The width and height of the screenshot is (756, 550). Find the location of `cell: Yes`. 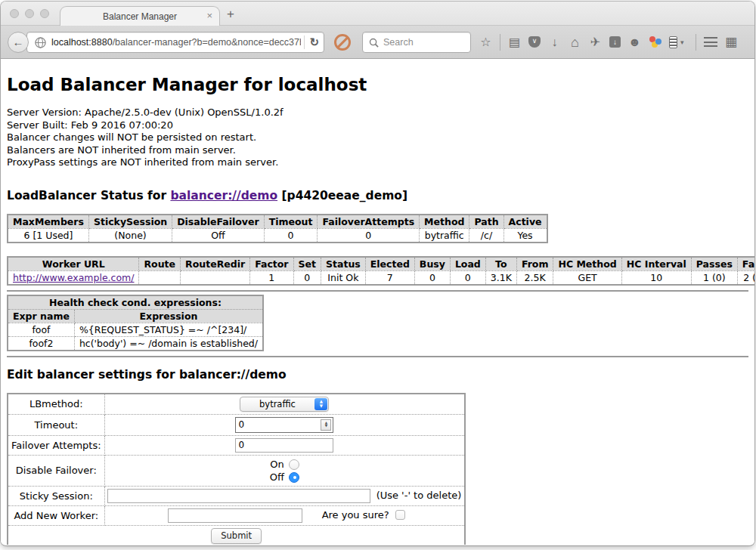

cell: Yes is located at coordinates (525, 236).